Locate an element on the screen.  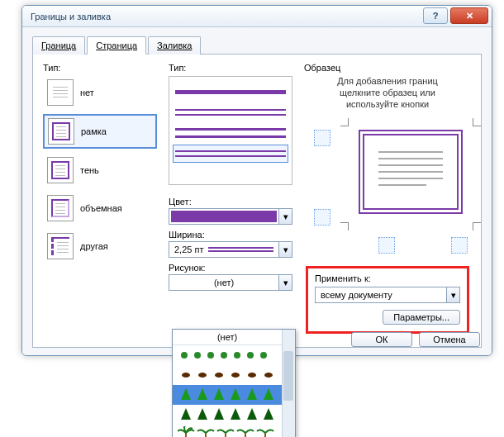
help-button: ? is located at coordinates (435, 16).